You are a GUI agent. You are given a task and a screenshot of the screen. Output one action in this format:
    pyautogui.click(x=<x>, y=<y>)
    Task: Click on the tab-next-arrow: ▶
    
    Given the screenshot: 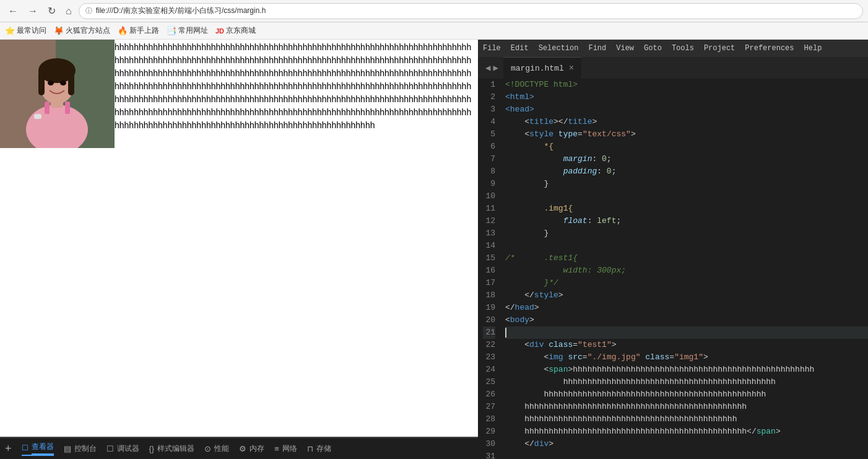 What is the action you would take?
    pyautogui.click(x=495, y=68)
    